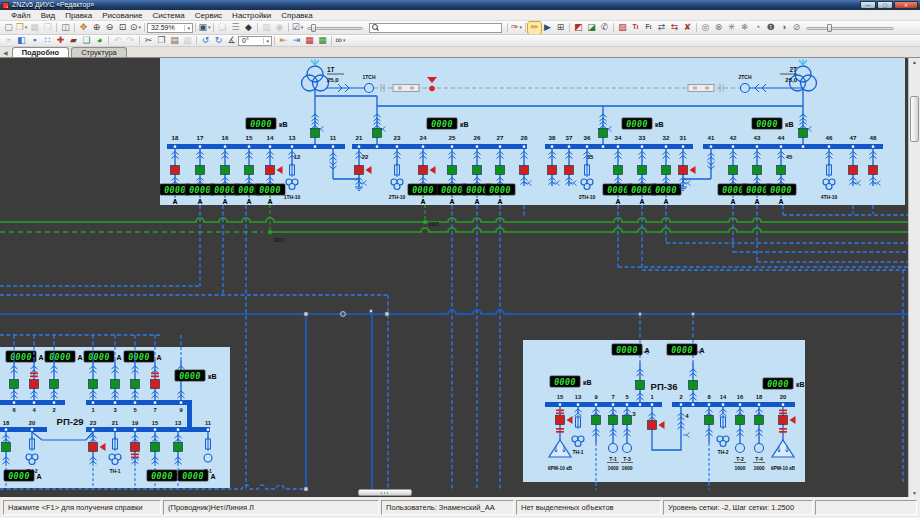 The height and width of the screenshot is (518, 920). What do you see at coordinates (906, 5) in the screenshot?
I see `close-button: ✕` at bounding box center [906, 5].